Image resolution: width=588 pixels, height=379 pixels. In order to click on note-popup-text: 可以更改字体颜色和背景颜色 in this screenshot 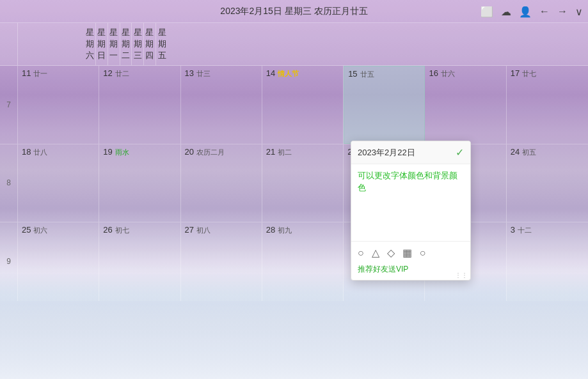, I will do `click(408, 182)`.